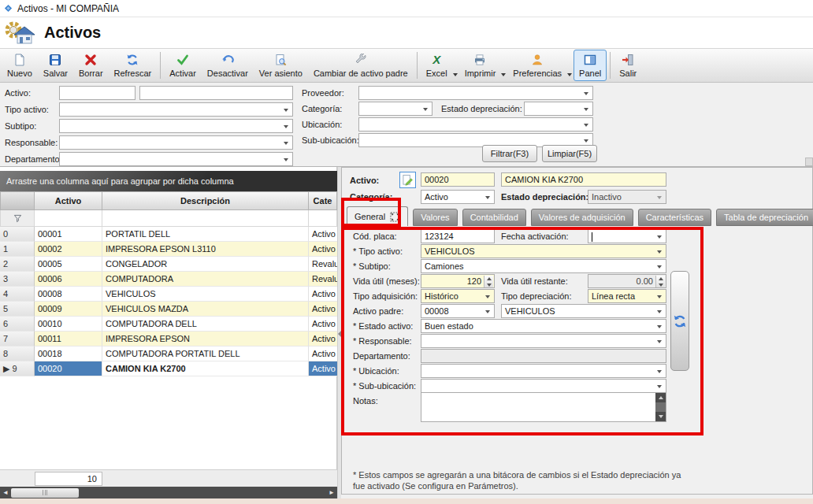 The image size is (813, 504). What do you see at coordinates (91, 65) in the screenshot?
I see `delete-button: Borrar` at bounding box center [91, 65].